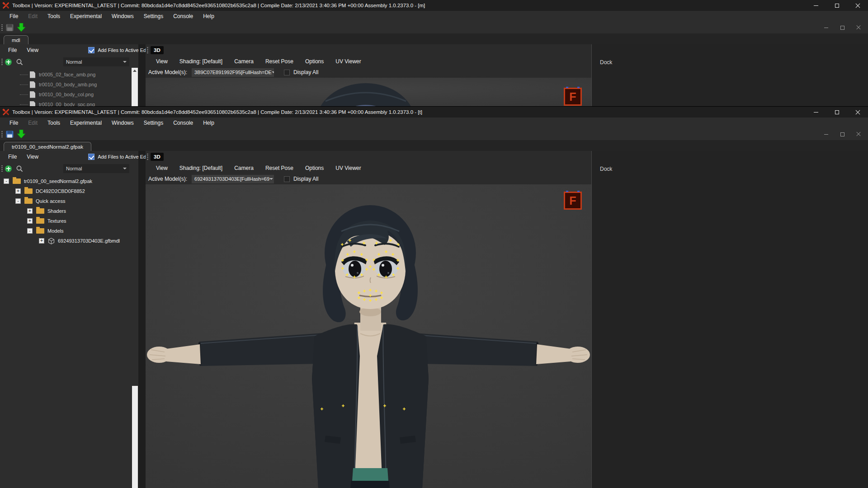  What do you see at coordinates (135, 437) in the screenshot?
I see `tree-scrollbar` at bounding box center [135, 437].